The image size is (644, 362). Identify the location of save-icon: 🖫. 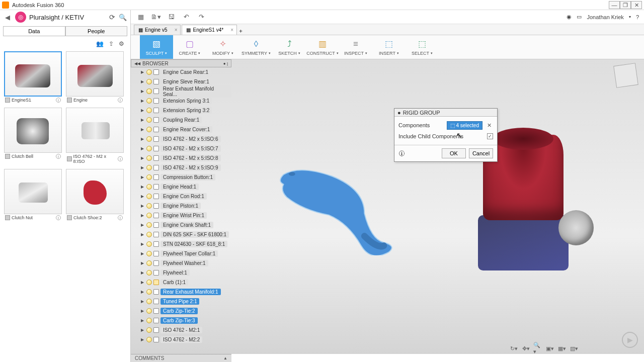
(171, 17).